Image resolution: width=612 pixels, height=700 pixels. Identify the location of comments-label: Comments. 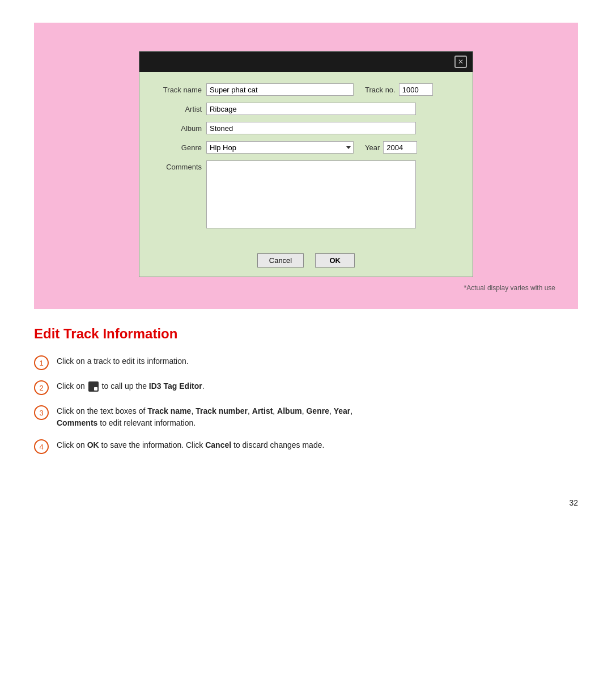
(176, 166).